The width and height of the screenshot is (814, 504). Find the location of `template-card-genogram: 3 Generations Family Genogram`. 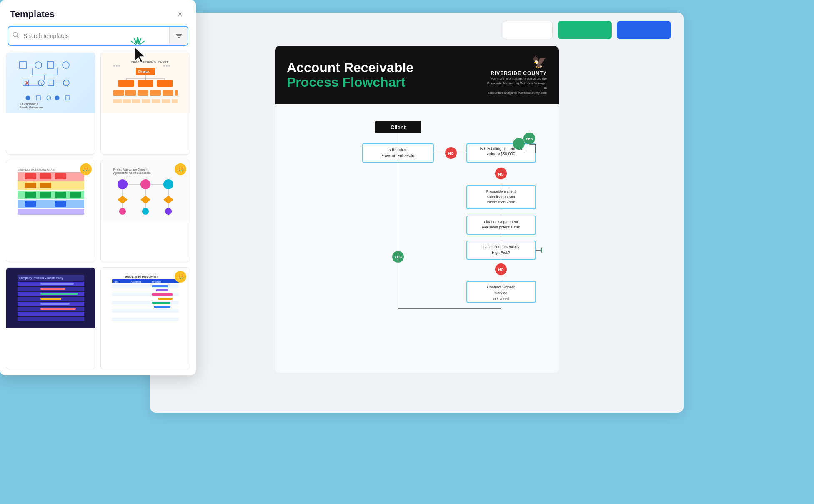

template-card-genogram: 3 Generations Family Genogram is located at coordinates (51, 103).